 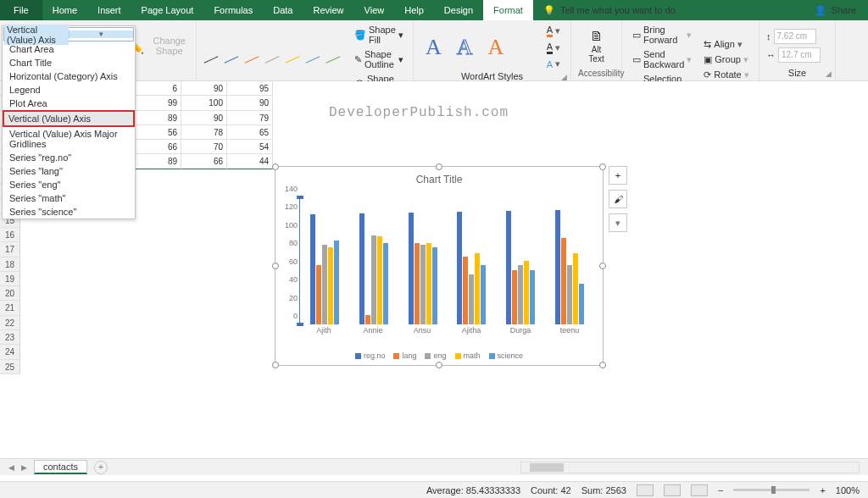 What do you see at coordinates (159, 119) in the screenshot?
I see `cell: 89` at bounding box center [159, 119].